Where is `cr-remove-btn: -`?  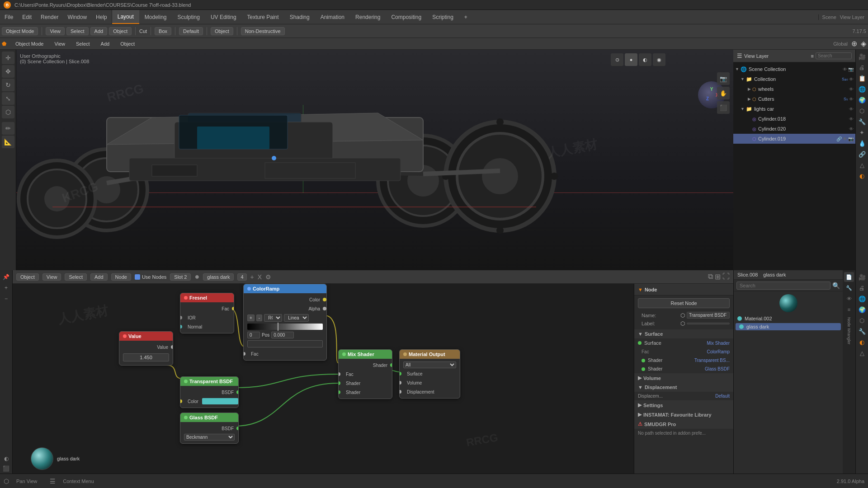
cr-remove-btn: - is located at coordinates (259, 318).